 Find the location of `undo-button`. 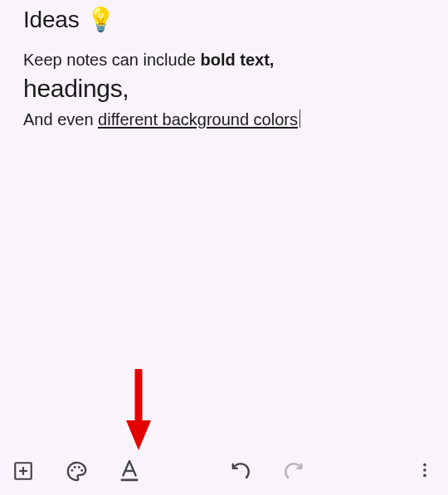

undo-button is located at coordinates (241, 471).